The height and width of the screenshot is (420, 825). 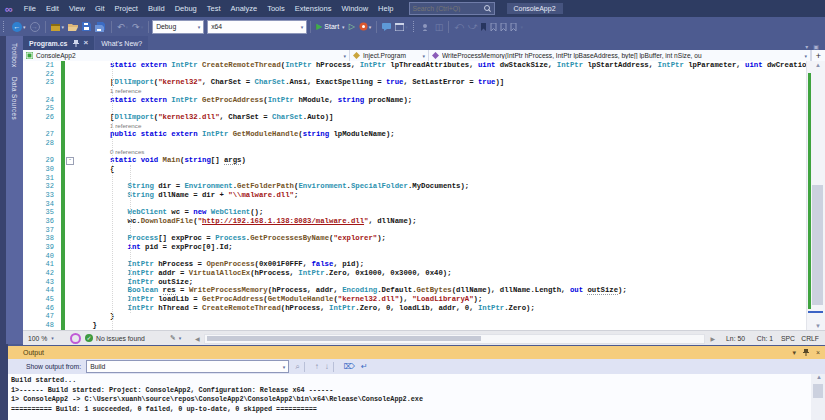 I want to click on save-all-button, so click(x=100, y=26).